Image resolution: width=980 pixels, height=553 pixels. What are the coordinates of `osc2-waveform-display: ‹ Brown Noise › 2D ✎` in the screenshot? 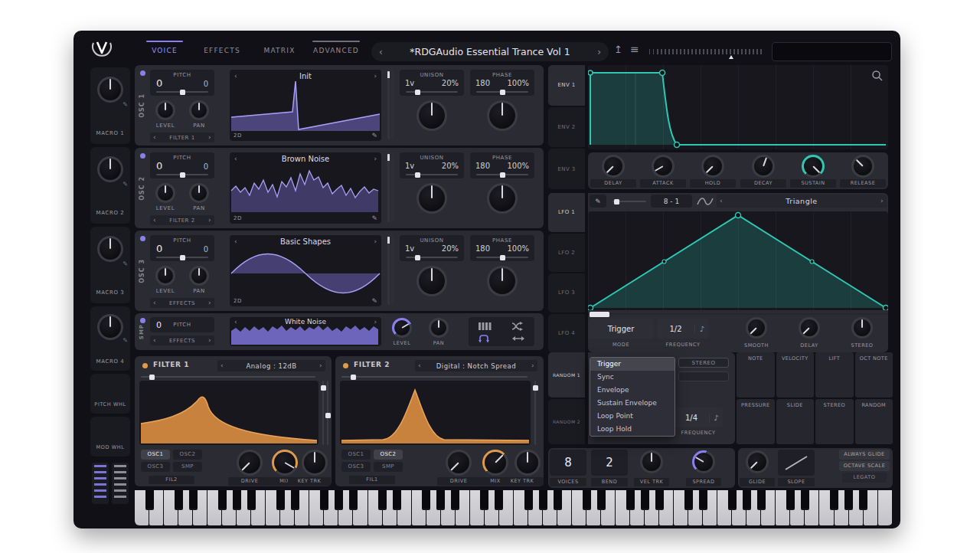 It's located at (305, 188).